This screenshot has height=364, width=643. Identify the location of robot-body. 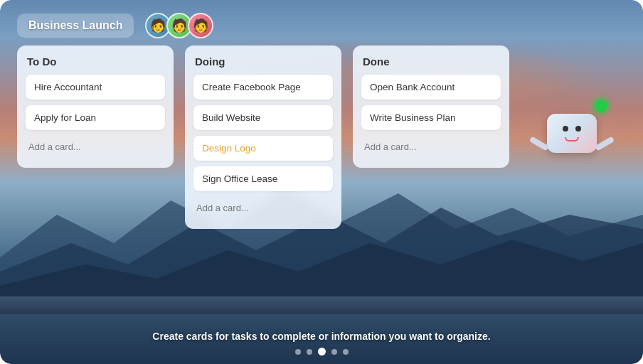
(572, 134).